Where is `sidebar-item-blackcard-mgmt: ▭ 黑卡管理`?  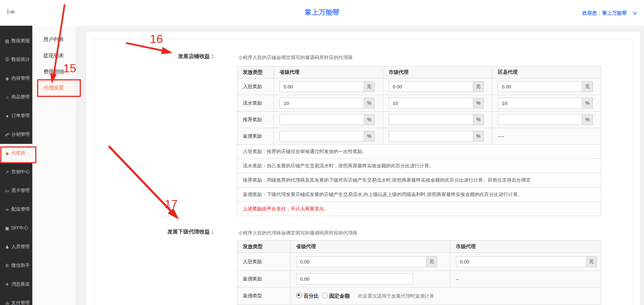 sidebar-item-blackcard-mgmt: ▭ 黑卡管理 is located at coordinates (16, 191).